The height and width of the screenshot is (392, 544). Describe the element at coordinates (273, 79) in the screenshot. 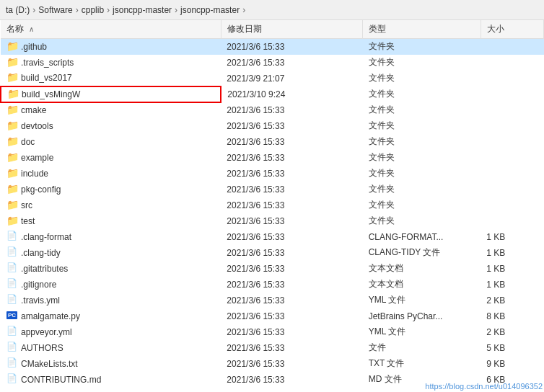

I see `table-row: 📁build_vs20172021/3/9 21:07文件夹` at that location.